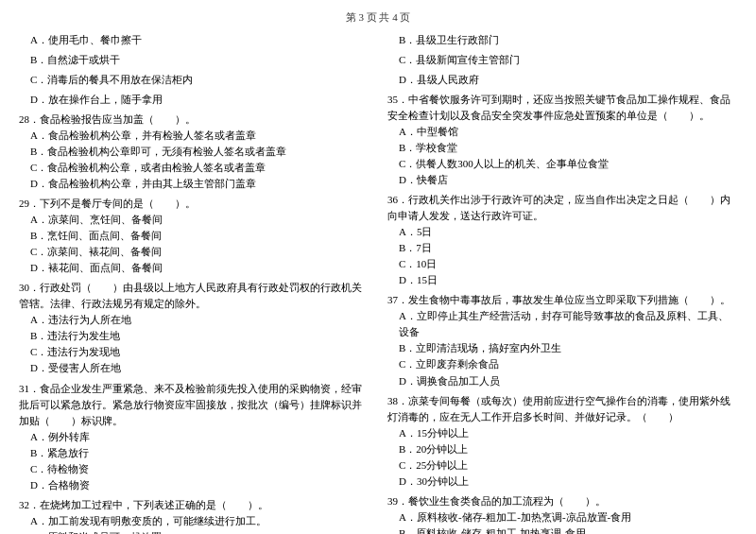  Describe the element at coordinates (562, 248) in the screenshot. I see `question-36-b: B．7日` at that location.